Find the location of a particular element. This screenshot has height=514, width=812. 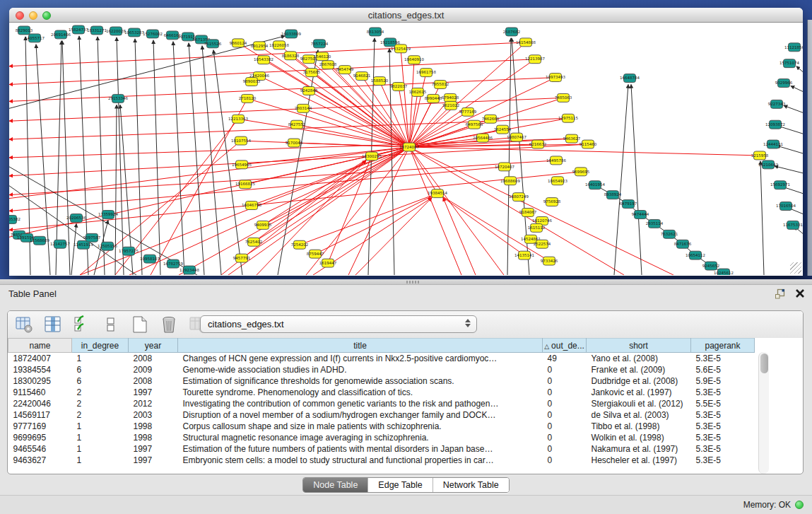

graph-node: 9245652 is located at coordinates (711, 266).